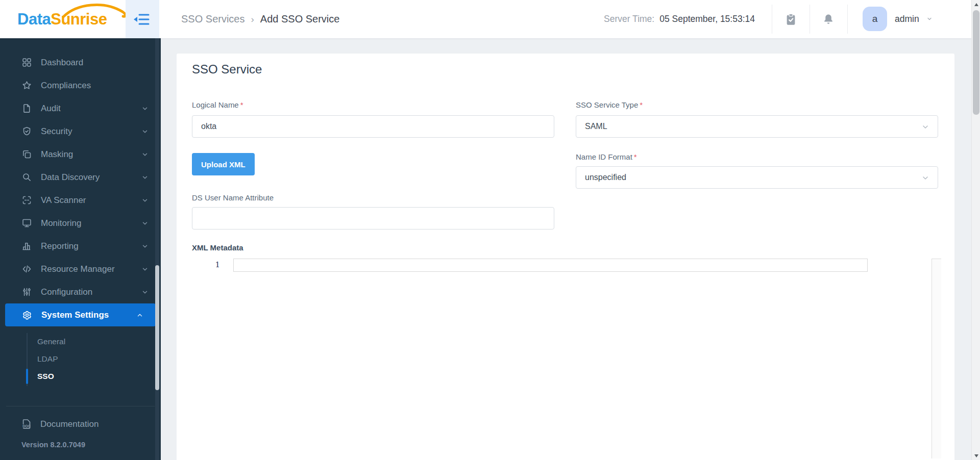 This screenshot has width=980, height=460. Describe the element at coordinates (81, 108) in the screenshot. I see `sidebar-item-audit: Audit` at that location.